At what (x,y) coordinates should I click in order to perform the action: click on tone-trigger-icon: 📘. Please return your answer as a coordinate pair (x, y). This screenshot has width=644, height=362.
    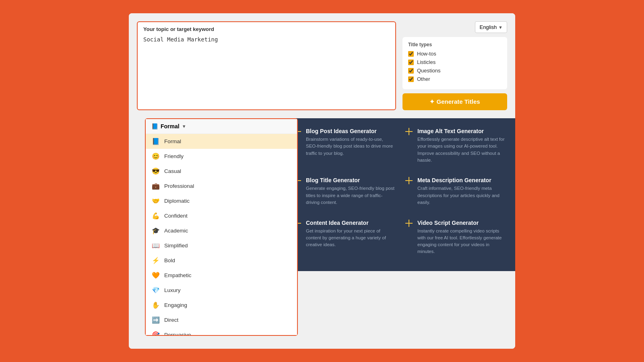
    Looking at the image, I should click on (155, 126).